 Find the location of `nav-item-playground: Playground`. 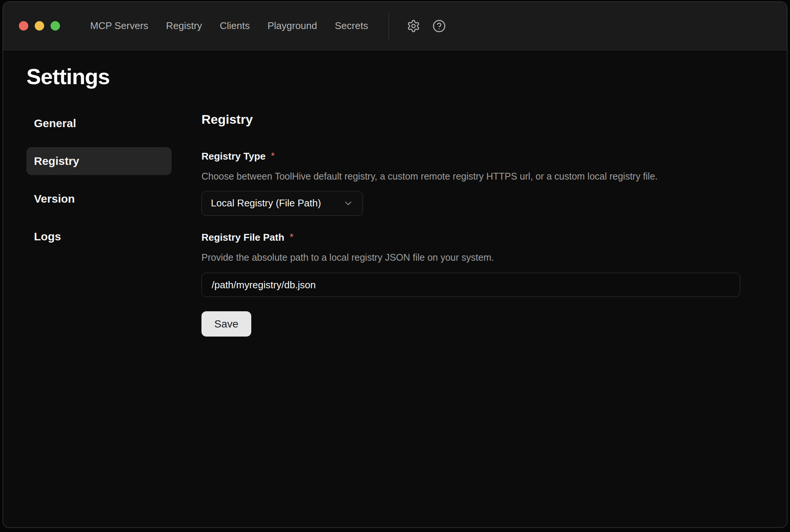

nav-item-playground: Playground is located at coordinates (292, 26).